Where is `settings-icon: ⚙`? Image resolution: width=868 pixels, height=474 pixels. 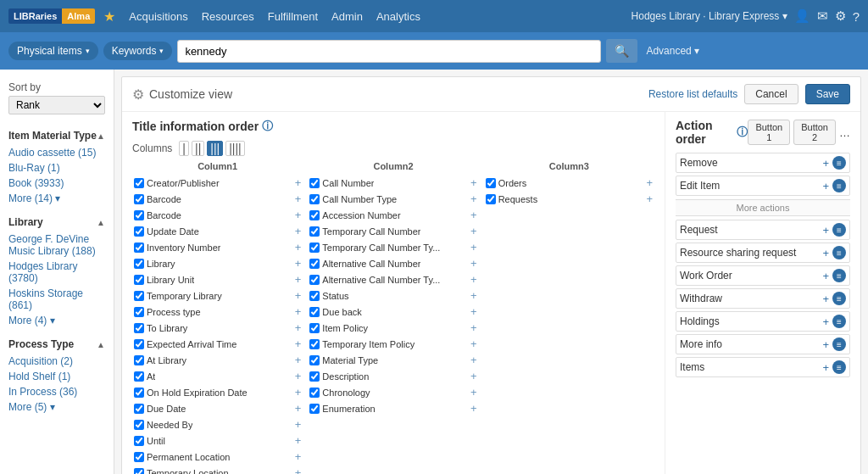 settings-icon: ⚙ is located at coordinates (841, 16).